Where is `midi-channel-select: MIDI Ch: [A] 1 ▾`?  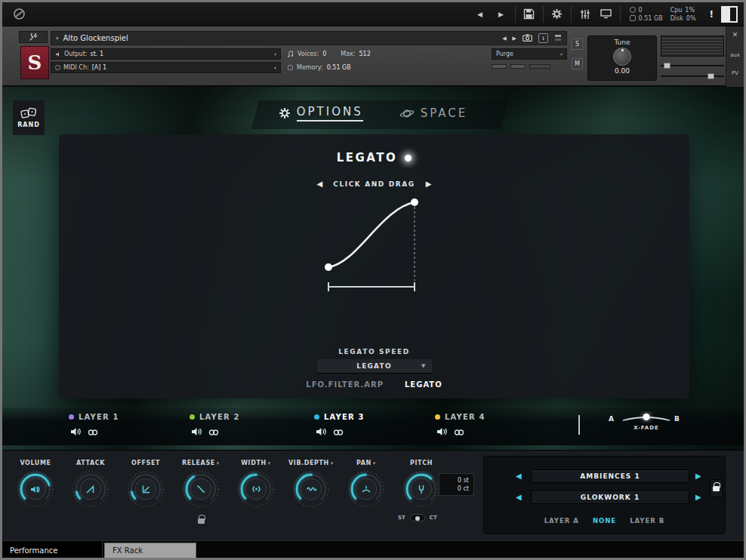 midi-channel-select: MIDI Ch: [A] 1 ▾ is located at coordinates (166, 68).